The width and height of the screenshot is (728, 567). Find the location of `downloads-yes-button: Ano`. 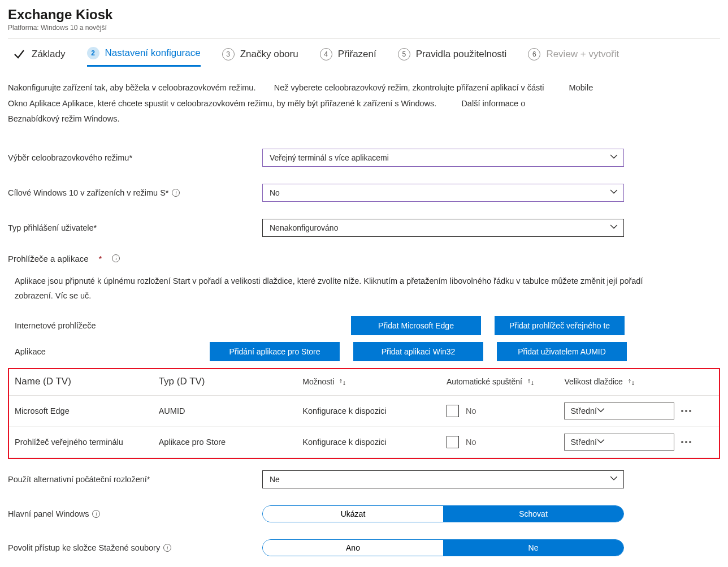

downloads-yes-button: Ano is located at coordinates (353, 548).